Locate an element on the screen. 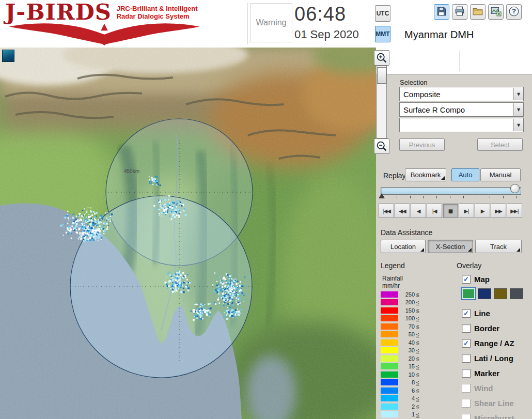  legend-value: 50 is located at coordinates (408, 334).